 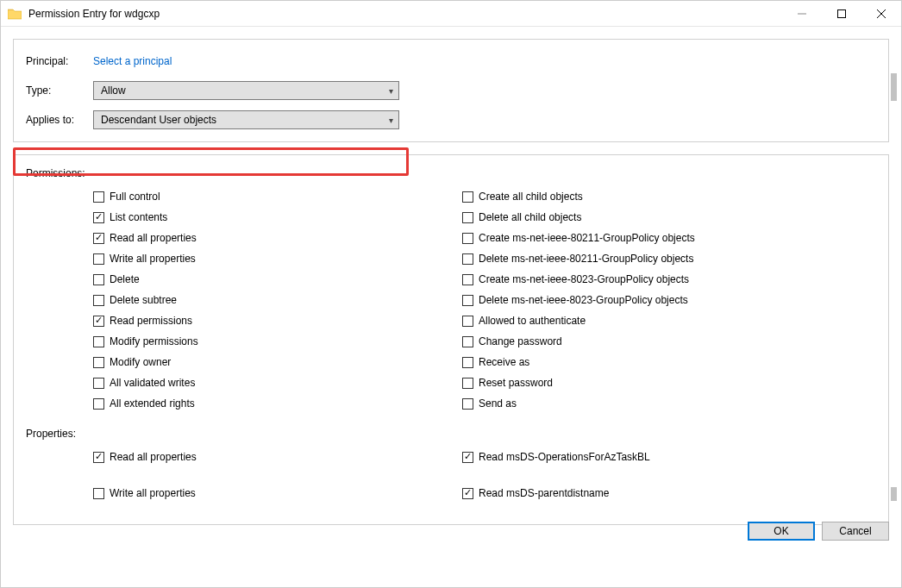 What do you see at coordinates (133, 61) in the screenshot?
I see `select-principal-link: Select a principal` at bounding box center [133, 61].